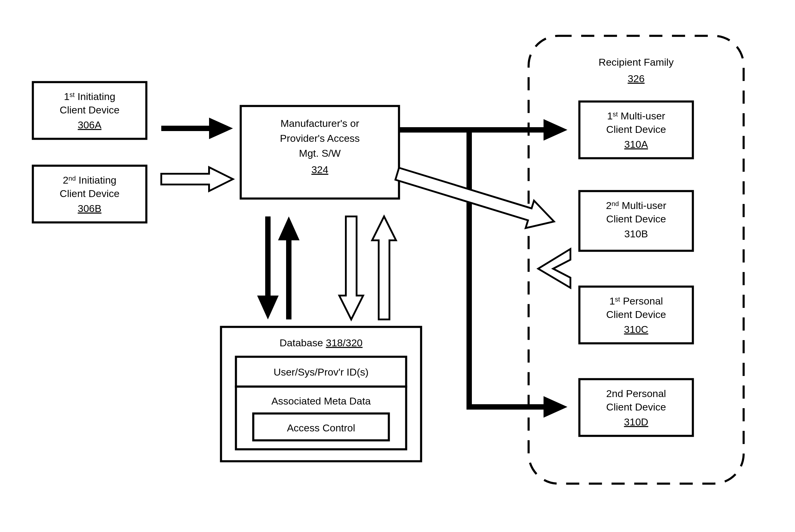 The width and height of the screenshot is (795, 532). What do you see at coordinates (636, 144) in the screenshot?
I see `svg-text: 310A` at bounding box center [636, 144].